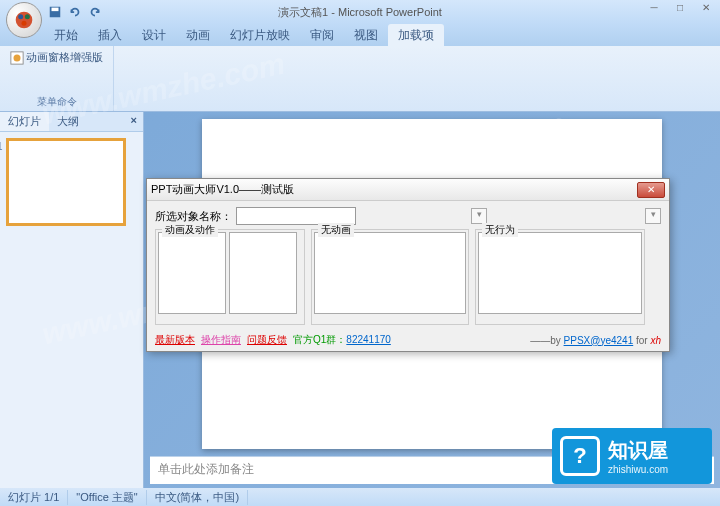 The image size is (720, 506). Describe the element at coordinates (56, 58) in the screenshot. I see `animation-pane-enhanced-button: 动画窗格增强版` at that location.